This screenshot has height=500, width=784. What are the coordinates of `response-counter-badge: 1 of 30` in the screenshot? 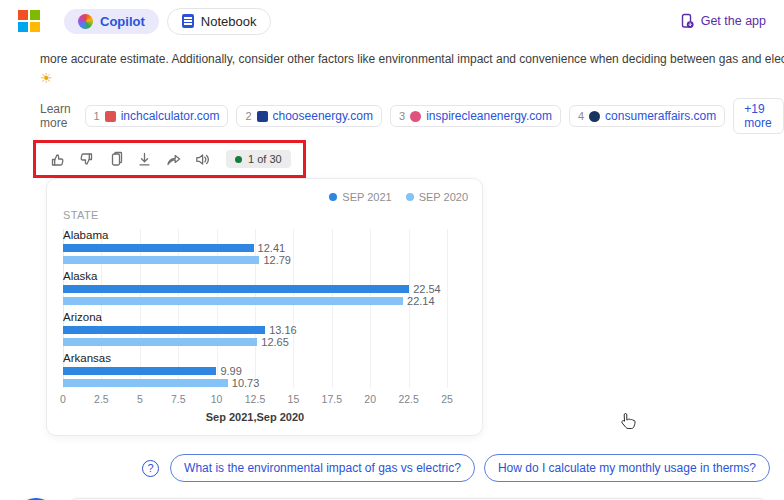 It's located at (258, 159).